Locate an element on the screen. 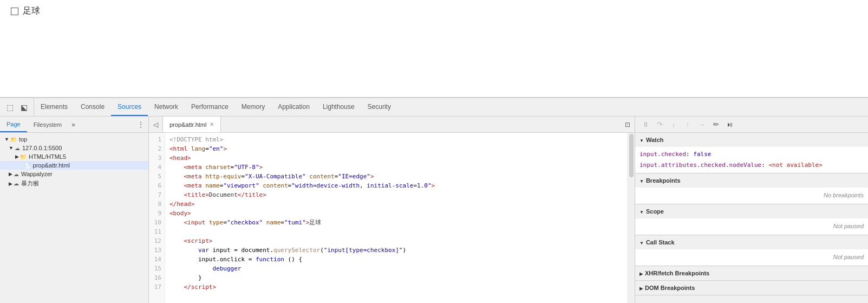  tab-console: Console is located at coordinates (93, 107).